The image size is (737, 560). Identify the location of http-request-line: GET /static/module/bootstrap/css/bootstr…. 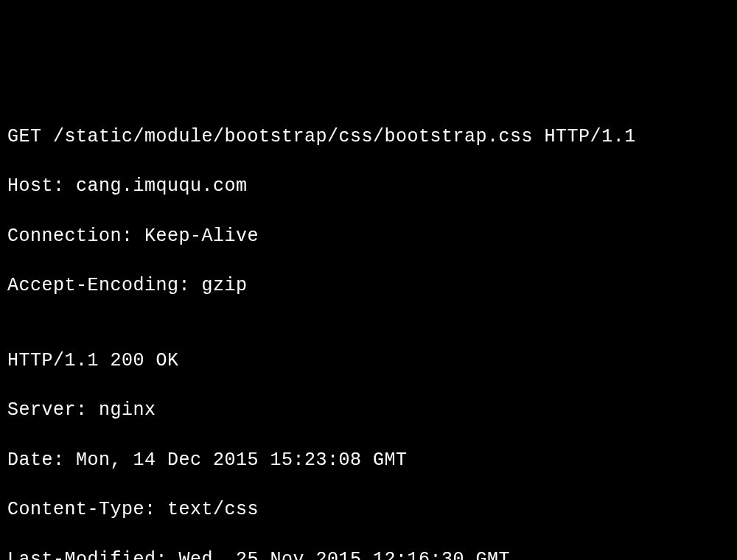
(368, 137).